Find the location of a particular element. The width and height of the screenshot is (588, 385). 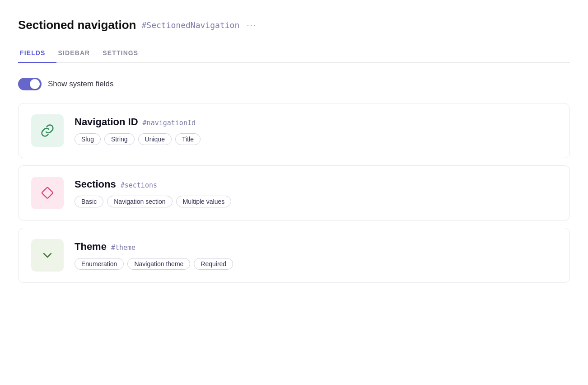

page-title: Sectioned navigation is located at coordinates (77, 25).